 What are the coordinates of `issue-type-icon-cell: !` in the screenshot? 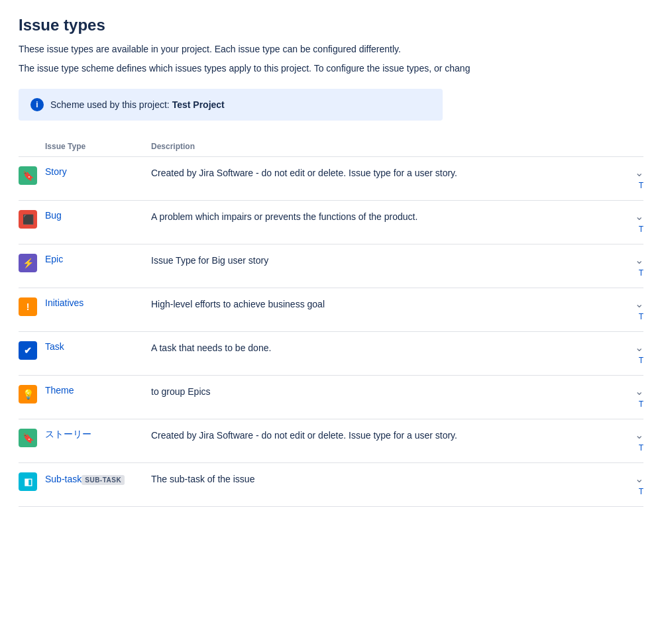 It's located at (32, 310).